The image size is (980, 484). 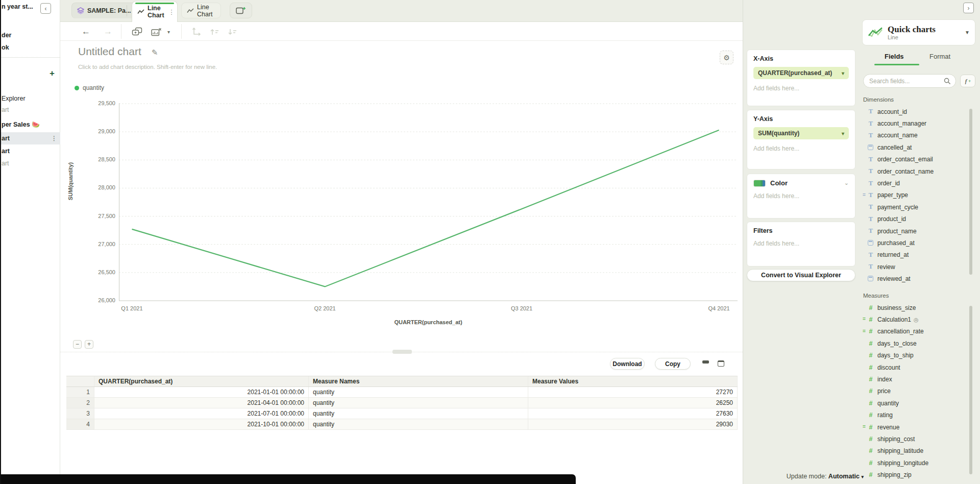 What do you see at coordinates (894, 56) in the screenshot?
I see `tab-fields: Fields` at bounding box center [894, 56].